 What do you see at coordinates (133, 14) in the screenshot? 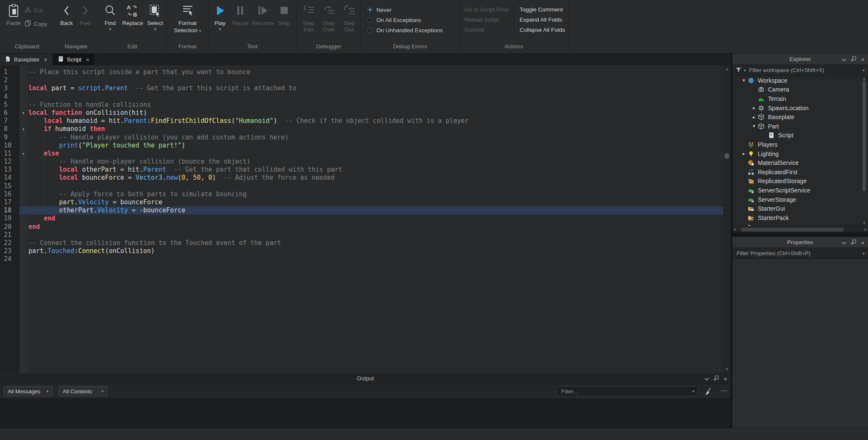
I see `replace-button: AB Replace` at bounding box center [133, 14].